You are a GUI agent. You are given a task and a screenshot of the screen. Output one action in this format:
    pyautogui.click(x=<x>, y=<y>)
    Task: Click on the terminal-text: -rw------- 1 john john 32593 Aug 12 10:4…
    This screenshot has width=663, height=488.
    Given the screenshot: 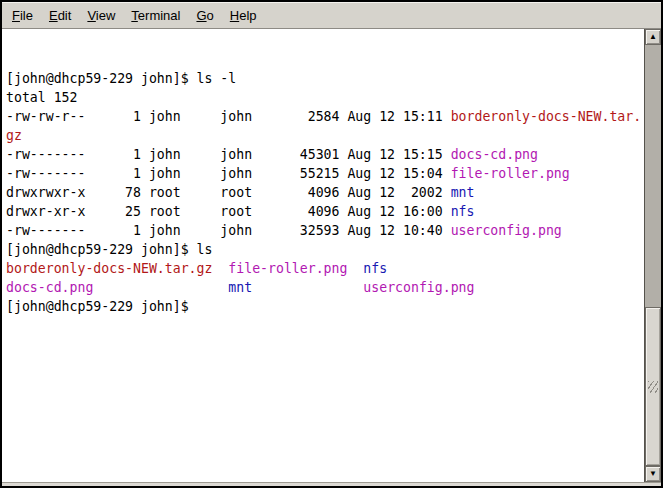 What is the action you would take?
    pyautogui.click(x=228, y=230)
    